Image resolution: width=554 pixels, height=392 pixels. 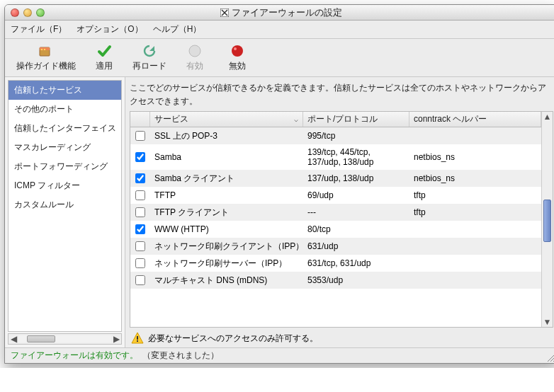 What do you see at coordinates (65, 129) in the screenshot?
I see `sidebar-item: 信頼したインターフェイス` at bounding box center [65, 129].